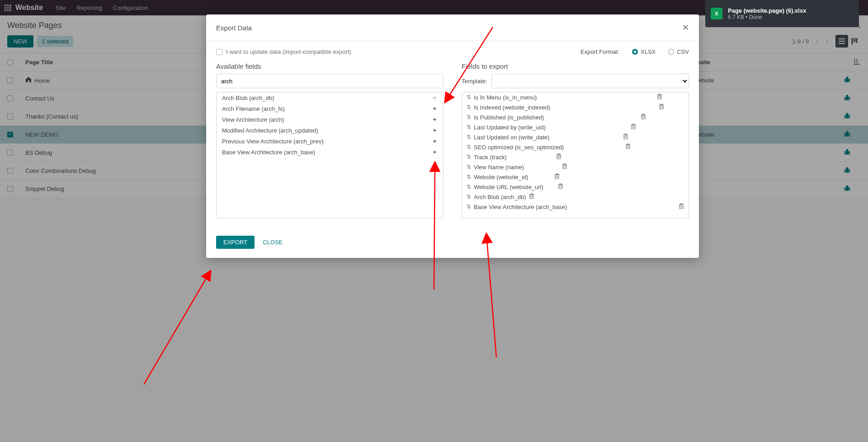 This screenshot has width=868, height=442. I want to click on close-icon: ✕, so click(685, 28).